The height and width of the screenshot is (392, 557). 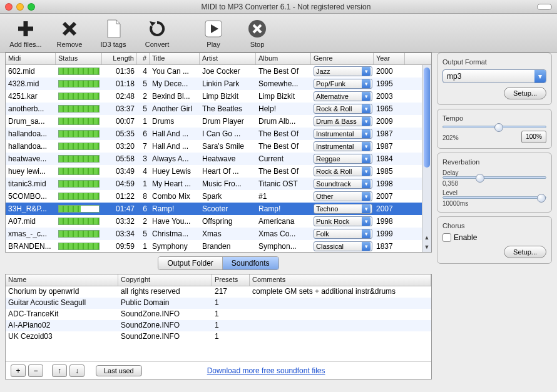 What do you see at coordinates (427, 238) in the screenshot?
I see `scroll-up-icon: ▲` at bounding box center [427, 238].